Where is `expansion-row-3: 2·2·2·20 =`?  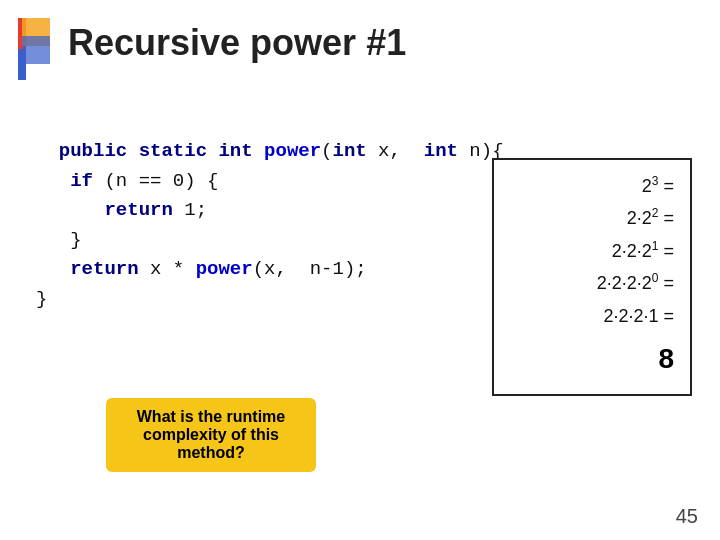
expansion-row-3: 2·2·2·20 = is located at coordinates (589, 283).